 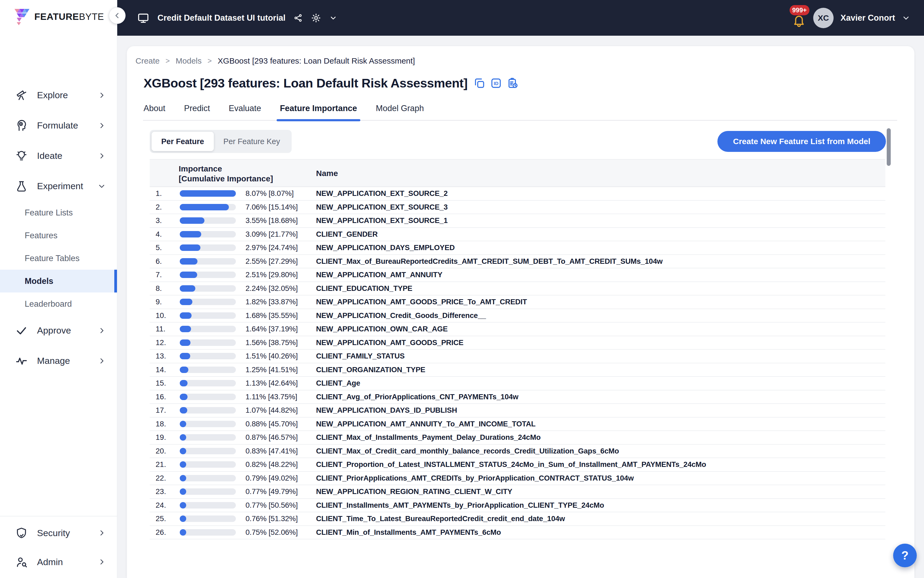 I want to click on monitor-icon, so click(x=143, y=18).